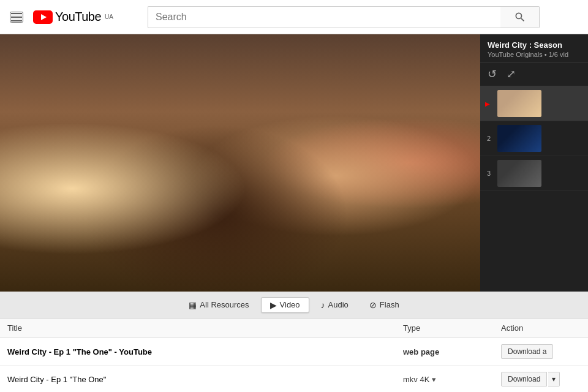  What do you see at coordinates (323, 305) in the screenshot?
I see `audio-icon: ♪` at bounding box center [323, 305].